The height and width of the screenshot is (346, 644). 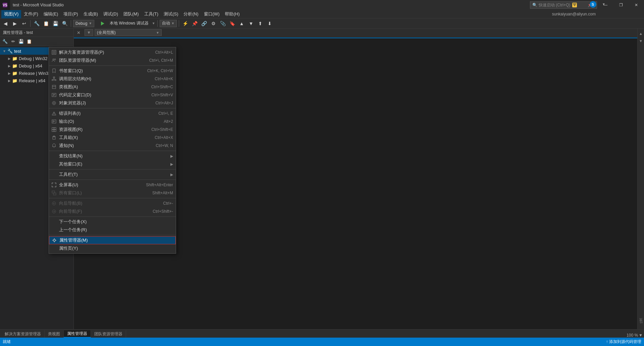 What do you see at coordinates (112, 146) in the screenshot?
I see `menu-notifications: 通知(N) Ctrl+W, N` at bounding box center [112, 146].